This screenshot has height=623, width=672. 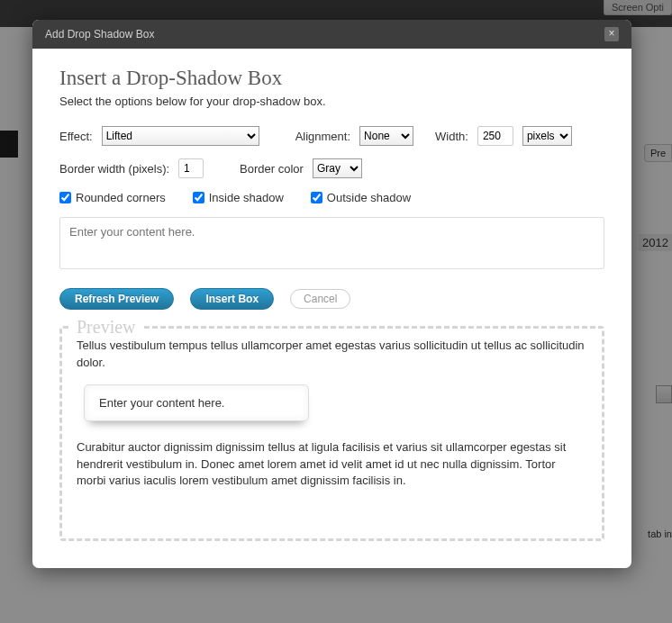 What do you see at coordinates (337, 168) in the screenshot?
I see `select-border-color: Gray` at bounding box center [337, 168].